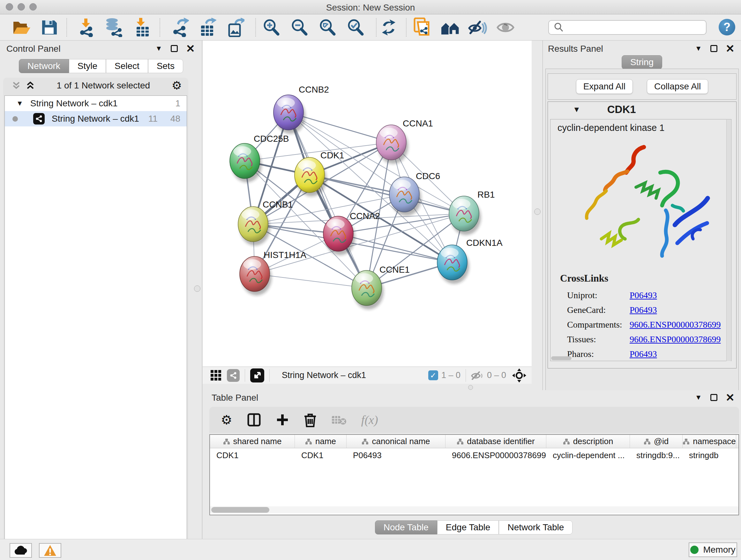 The height and width of the screenshot is (560, 741). Describe the element at coordinates (588, 455) in the screenshot. I see `table-cell: cyclin-dependent ...` at that location.